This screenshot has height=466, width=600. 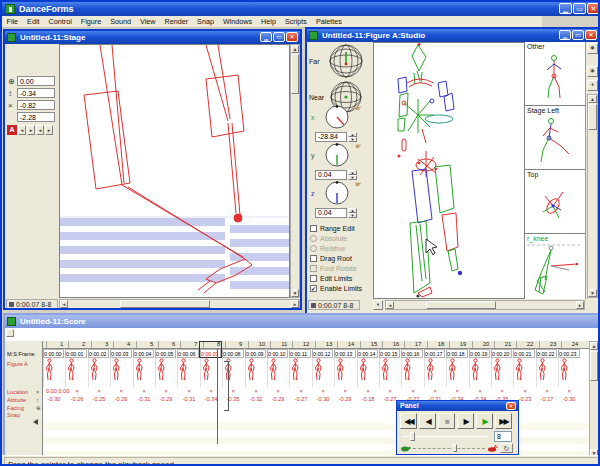 What do you see at coordinates (40, 130) in the screenshot?
I see `frame-prev-button: ◂` at bounding box center [40, 130].